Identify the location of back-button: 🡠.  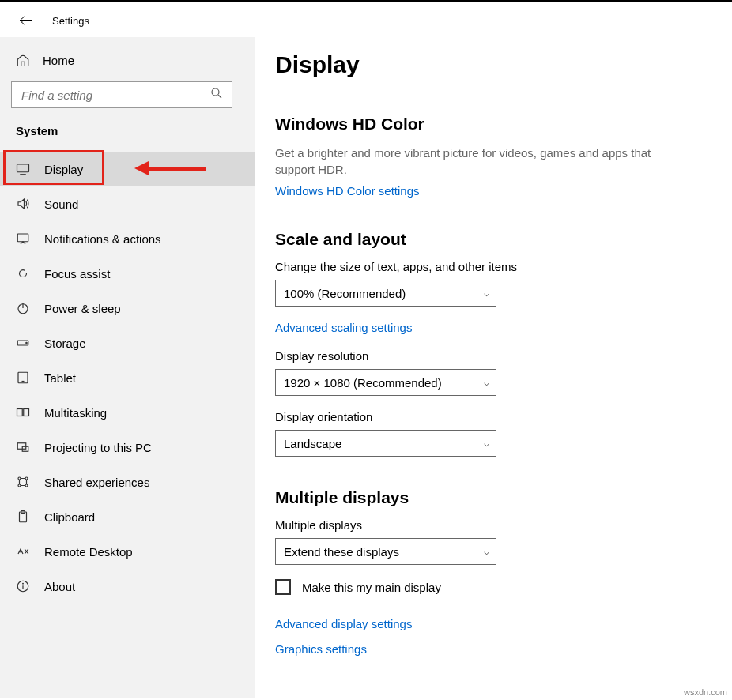
(26, 21).